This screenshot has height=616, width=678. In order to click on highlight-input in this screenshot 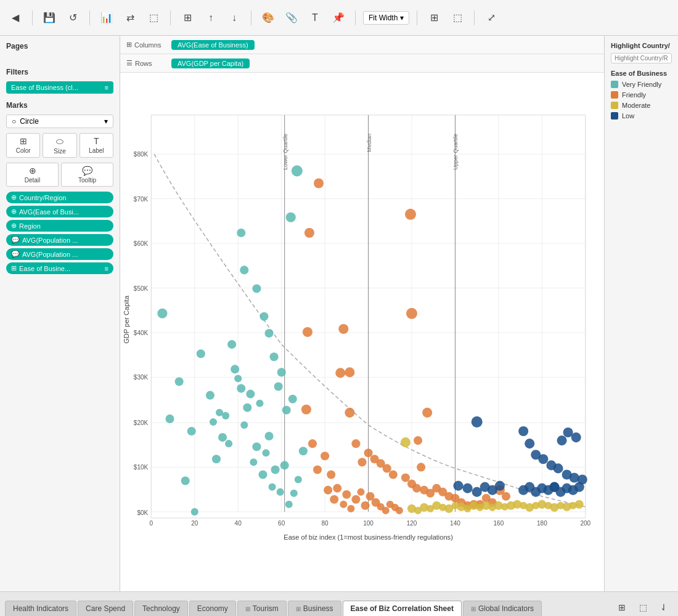, I will do `click(641, 58)`.